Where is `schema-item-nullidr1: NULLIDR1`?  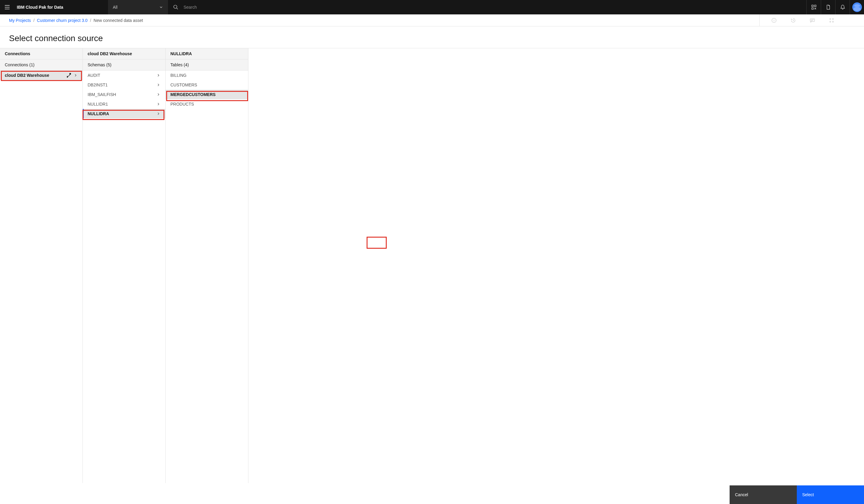
schema-item-nullidr1: NULLIDR1 is located at coordinates (124, 104).